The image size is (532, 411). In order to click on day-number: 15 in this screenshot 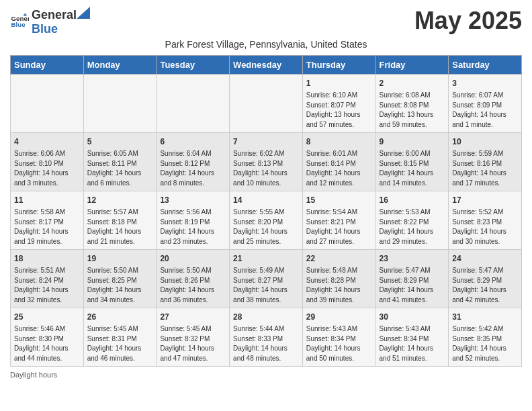, I will do `click(339, 200)`.